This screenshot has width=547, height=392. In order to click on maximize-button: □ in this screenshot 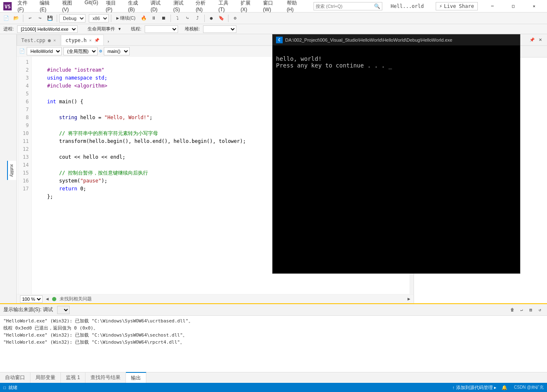, I will do `click(513, 6)`.